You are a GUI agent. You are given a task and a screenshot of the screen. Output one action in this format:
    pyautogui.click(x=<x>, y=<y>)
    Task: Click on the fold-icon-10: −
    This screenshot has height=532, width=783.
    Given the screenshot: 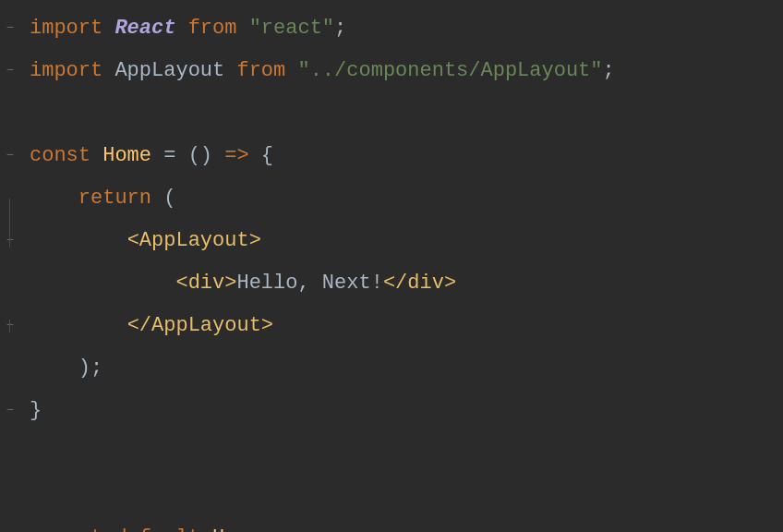 What is the action you would take?
    pyautogui.click(x=10, y=411)
    